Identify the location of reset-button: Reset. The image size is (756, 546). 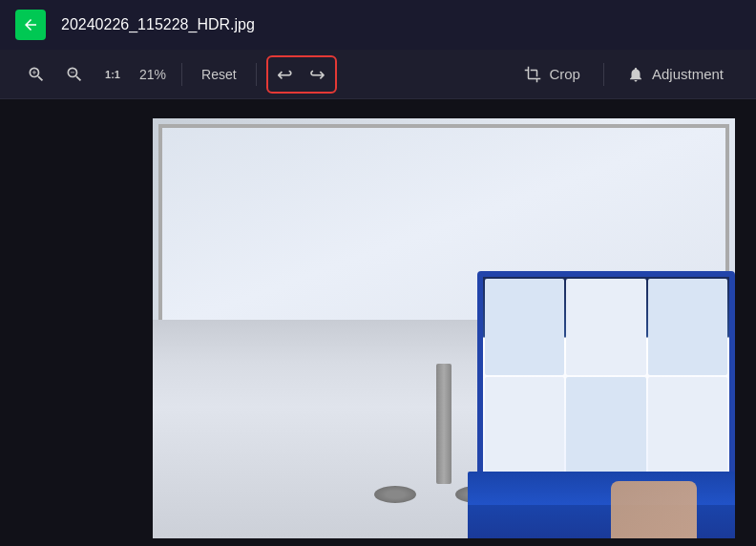
(220, 74).